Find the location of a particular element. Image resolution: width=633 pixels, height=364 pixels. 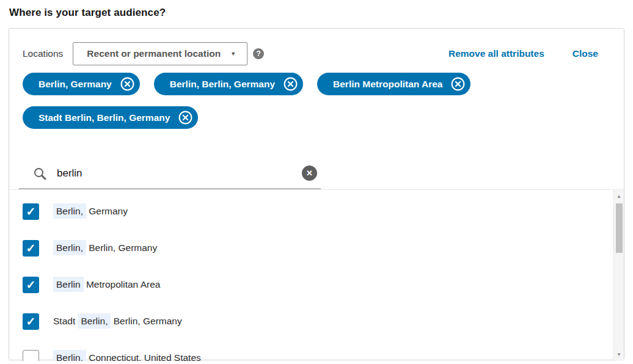

label-suffix: Connecticut, United States is located at coordinates (144, 357).